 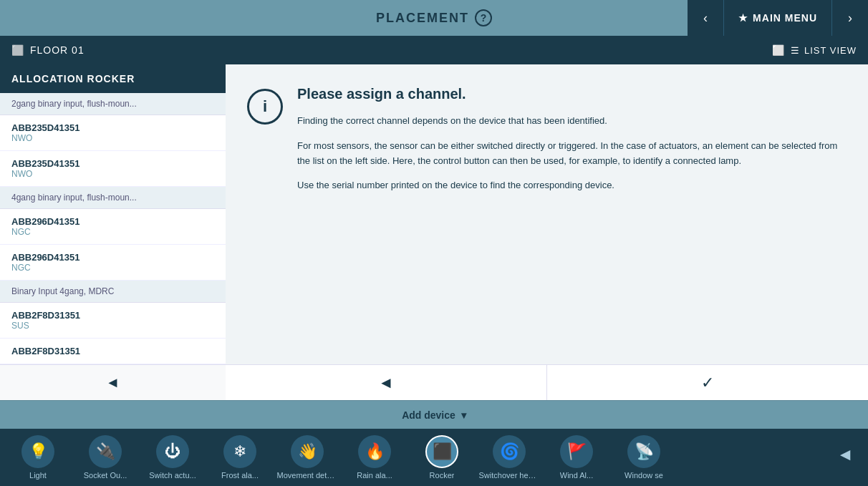 What do you see at coordinates (443, 475) in the screenshot?
I see `device-icon-label: Rocker` at bounding box center [443, 475].